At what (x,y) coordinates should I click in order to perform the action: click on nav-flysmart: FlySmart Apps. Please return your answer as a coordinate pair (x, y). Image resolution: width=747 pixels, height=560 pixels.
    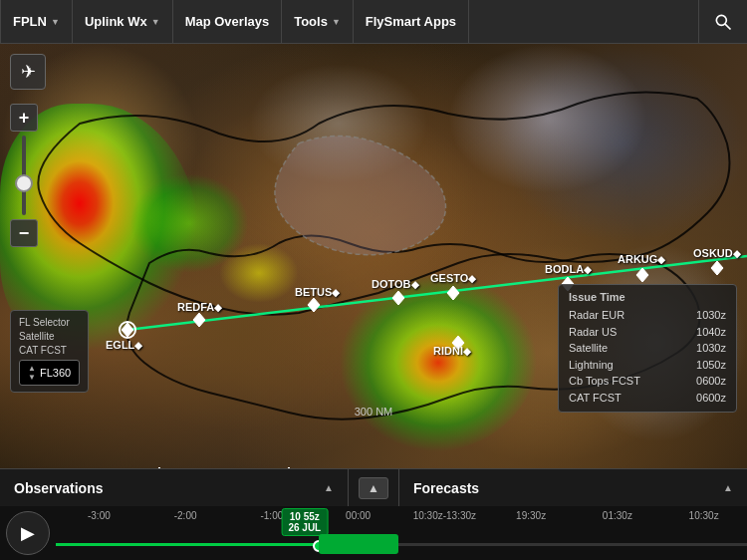
    Looking at the image, I should click on (411, 22).